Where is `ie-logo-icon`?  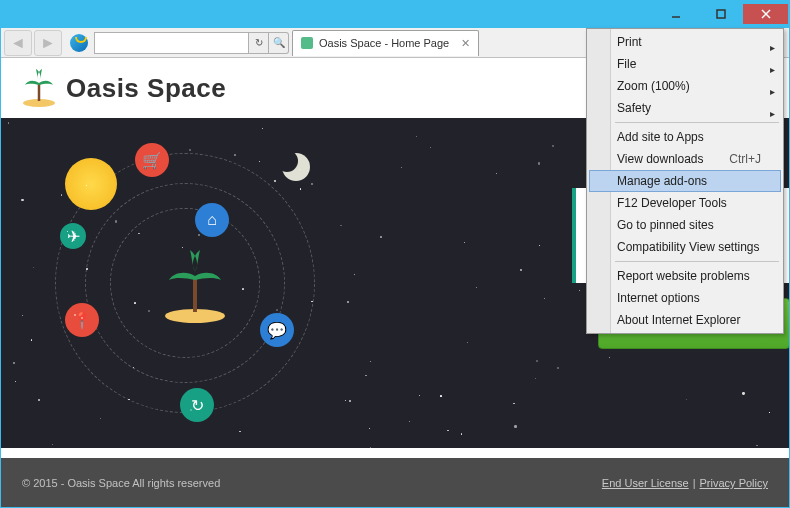
ie-logo-icon is located at coordinates (79, 43).